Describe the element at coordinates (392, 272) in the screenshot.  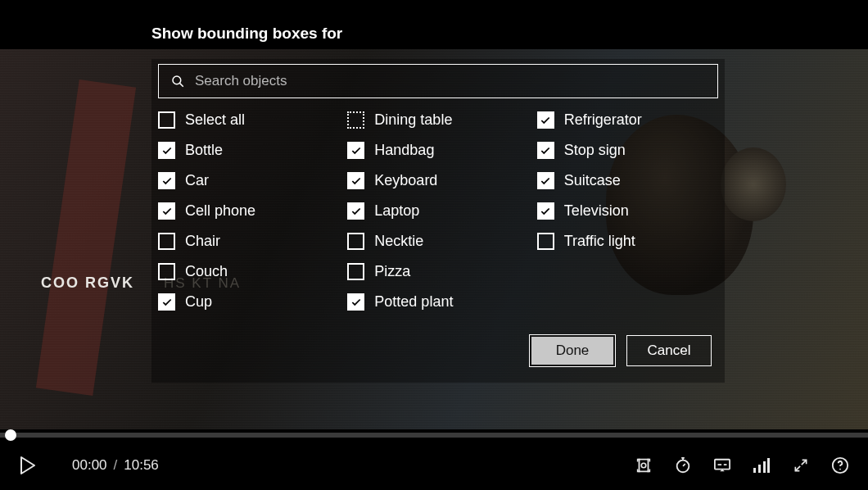
I see `checkbox-label: Pizza` at that location.